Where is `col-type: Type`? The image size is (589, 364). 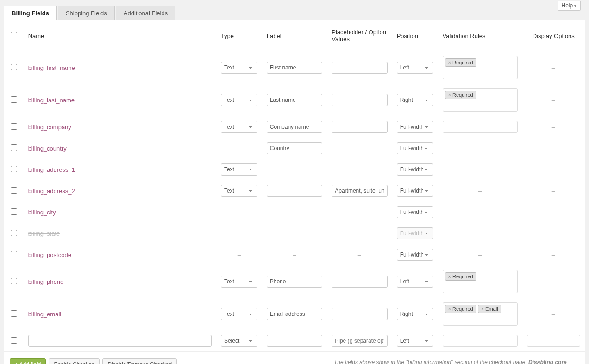 col-type: Type is located at coordinates (239, 36).